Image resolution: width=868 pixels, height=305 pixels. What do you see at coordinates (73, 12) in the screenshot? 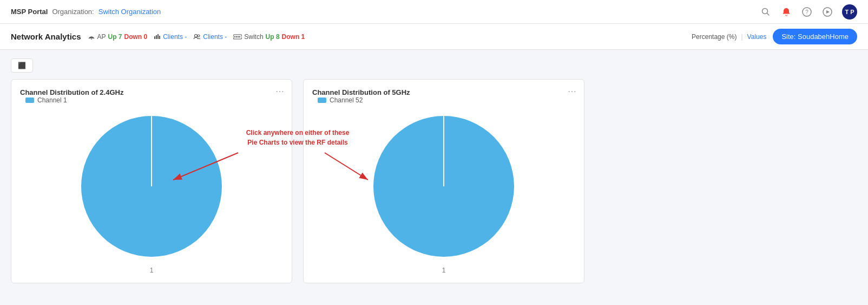
I see `org-label: Organization:` at bounding box center [73, 12].